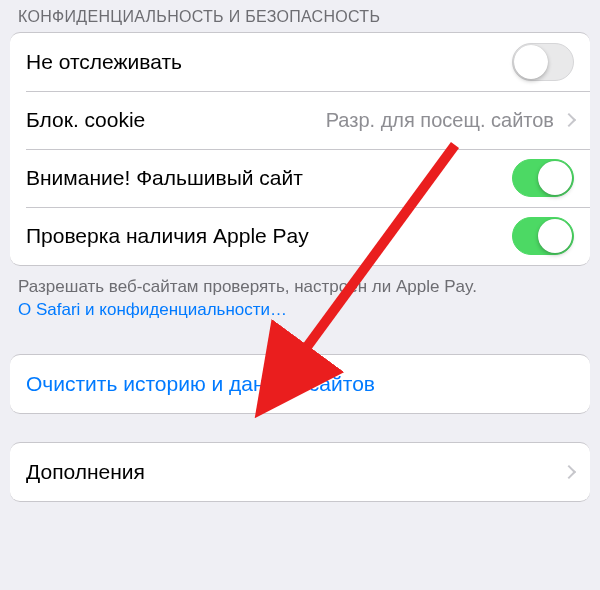  Describe the element at coordinates (248, 286) in the screenshot. I see `privacy-footer-text: Разрешать веб-сайтам проверять, настроен…` at that location.